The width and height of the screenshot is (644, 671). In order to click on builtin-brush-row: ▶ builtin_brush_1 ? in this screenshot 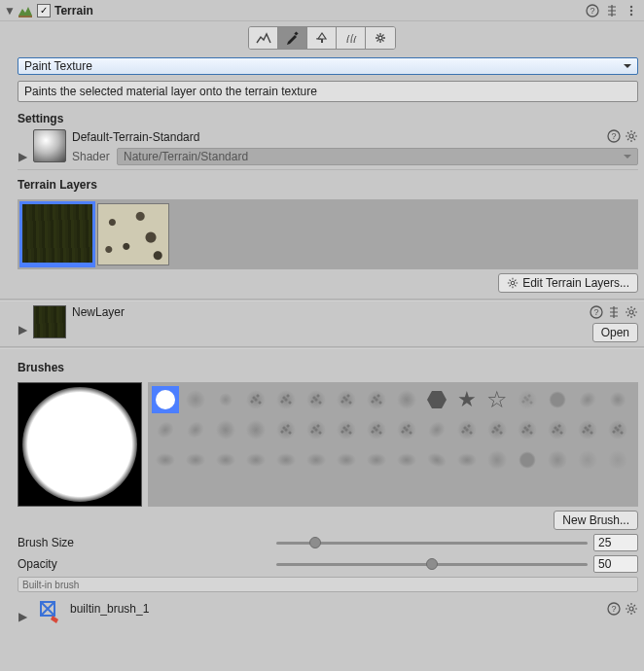, I will do `click(328, 614)`.